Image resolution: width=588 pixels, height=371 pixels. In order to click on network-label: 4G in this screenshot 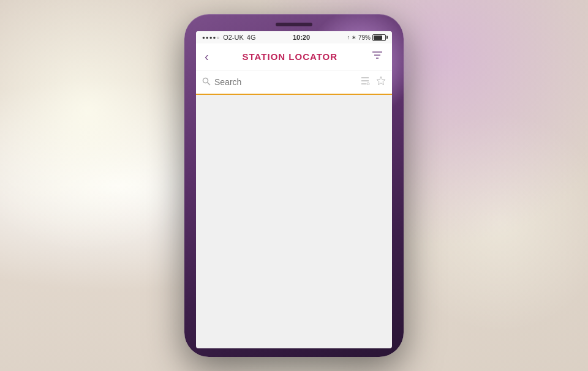, I will do `click(251, 37)`.